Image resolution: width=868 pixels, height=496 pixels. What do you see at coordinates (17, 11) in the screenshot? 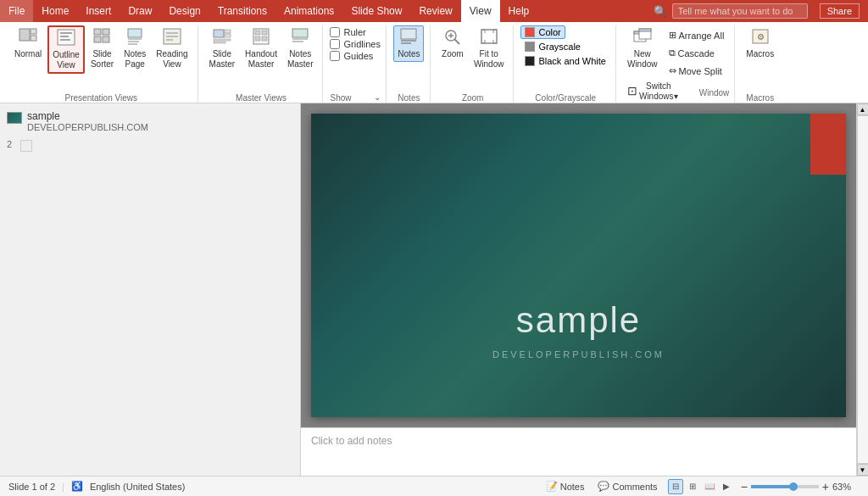
I see `menu-file: File` at bounding box center [17, 11].